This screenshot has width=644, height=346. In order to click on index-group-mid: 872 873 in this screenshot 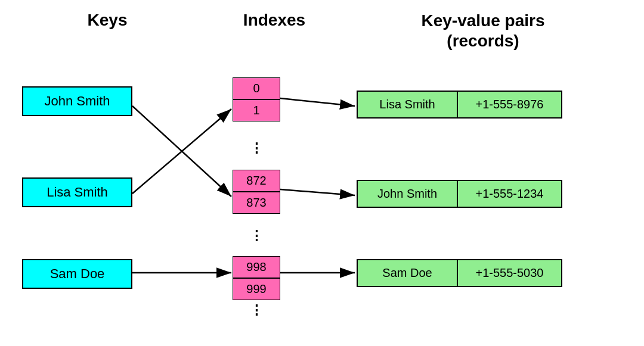, I will do `click(256, 192)`.